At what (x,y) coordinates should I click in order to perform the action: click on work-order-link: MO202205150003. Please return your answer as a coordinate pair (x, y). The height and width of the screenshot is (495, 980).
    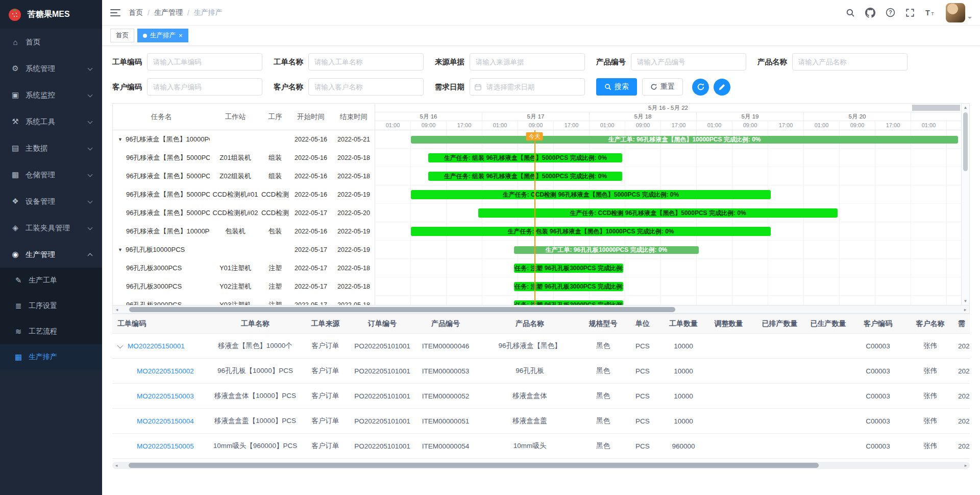
    Looking at the image, I should click on (165, 396).